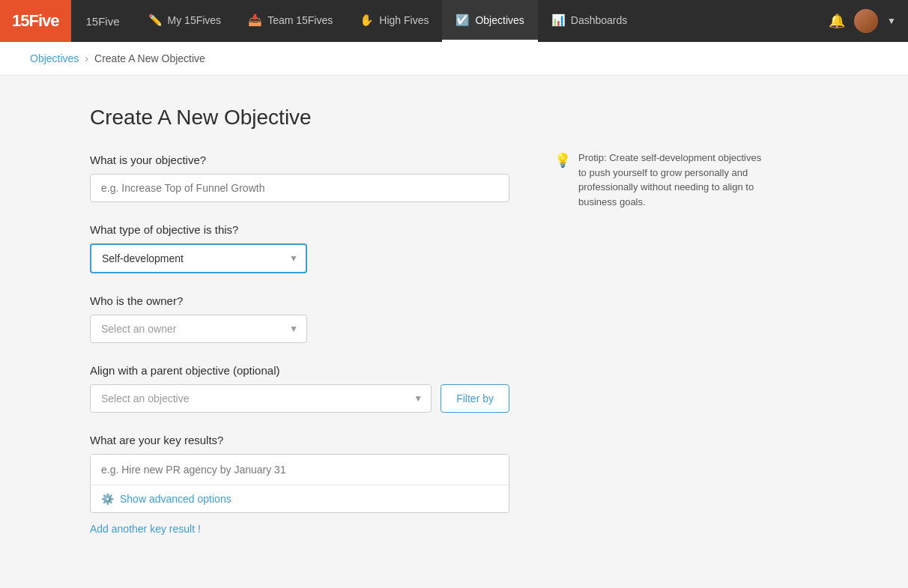 The width and height of the screenshot is (908, 588). Describe the element at coordinates (300, 484) in the screenshot. I see `key-results-box: ⚙️ Show advanced options` at that location.